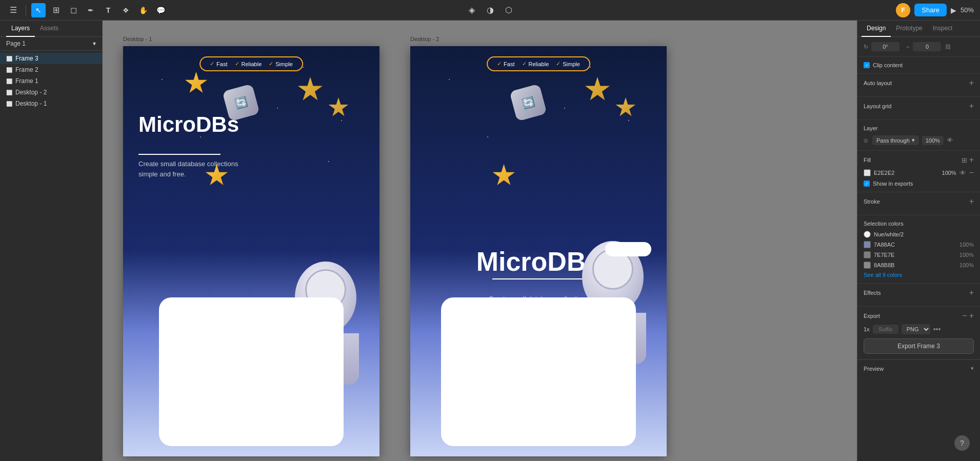 The width and height of the screenshot is (980, 461). What do you see at coordinates (143, 10) in the screenshot?
I see `hand-tool: ✋` at bounding box center [143, 10].